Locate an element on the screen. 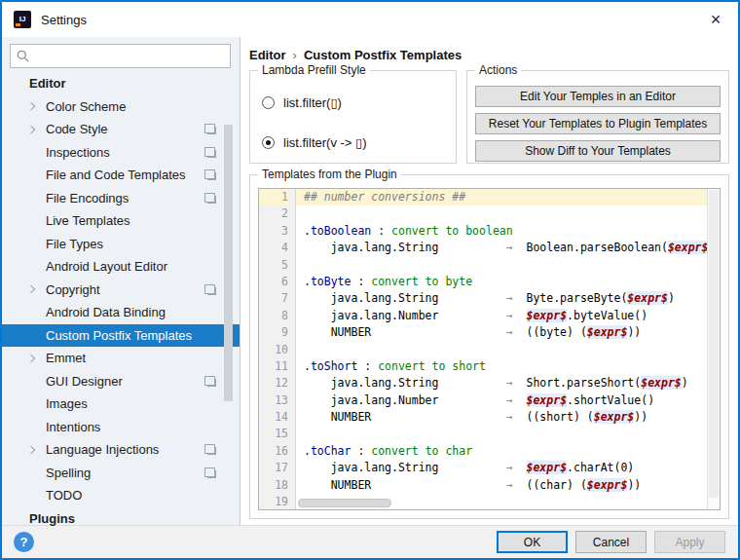  code-line is located at coordinates (501, 351).